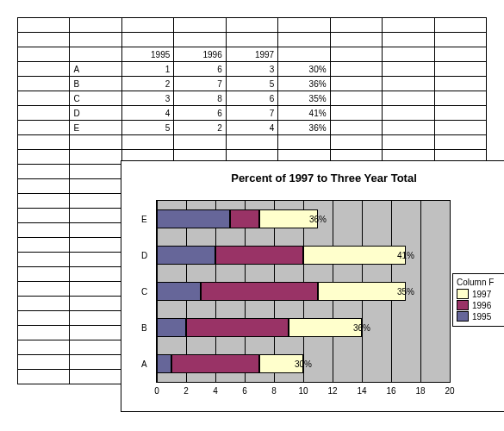  Describe the element at coordinates (406, 291) in the screenshot. I see `data-label: 35%` at that location.